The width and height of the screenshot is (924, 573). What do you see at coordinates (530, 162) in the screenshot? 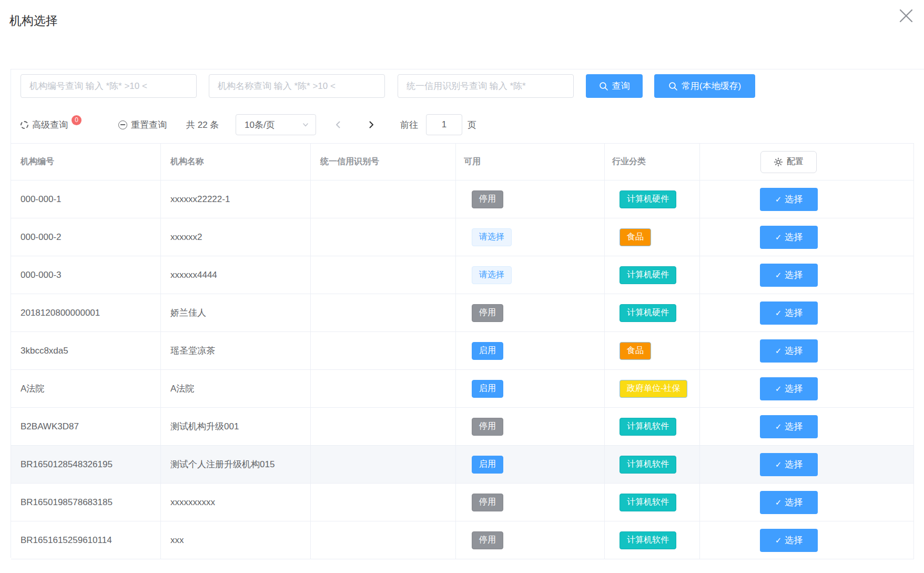
I see `header-available: 可用` at bounding box center [530, 162].